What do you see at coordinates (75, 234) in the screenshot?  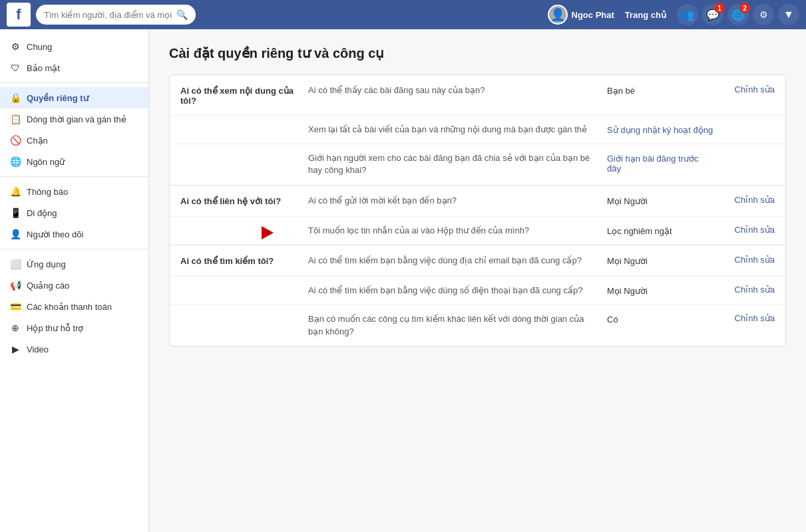 I see `sidebar-item-nguoi-theo-doi: 👤 Người theo dõi` at bounding box center [75, 234].